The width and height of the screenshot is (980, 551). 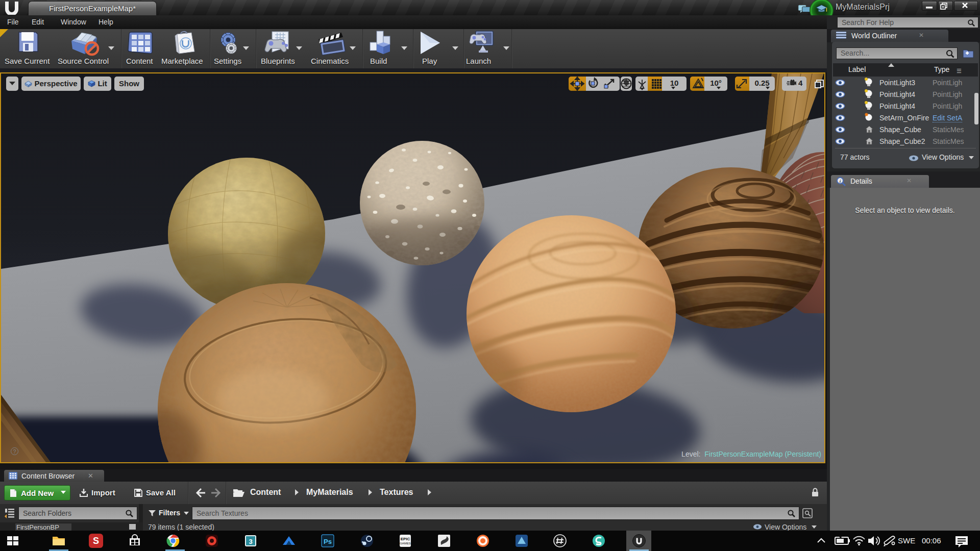 I want to click on svg-text: Ps, so click(x=328, y=542).